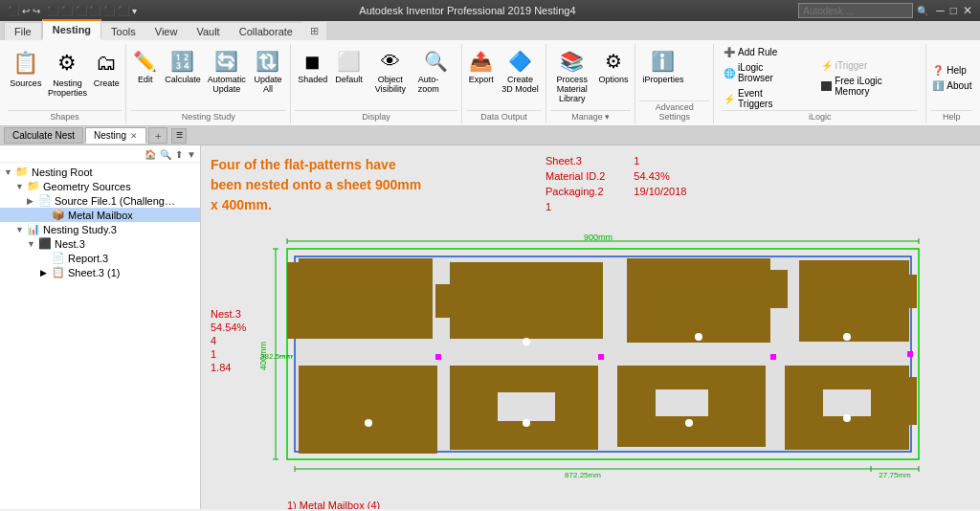  I want to click on sources-button: 📋 Sources, so click(26, 68).